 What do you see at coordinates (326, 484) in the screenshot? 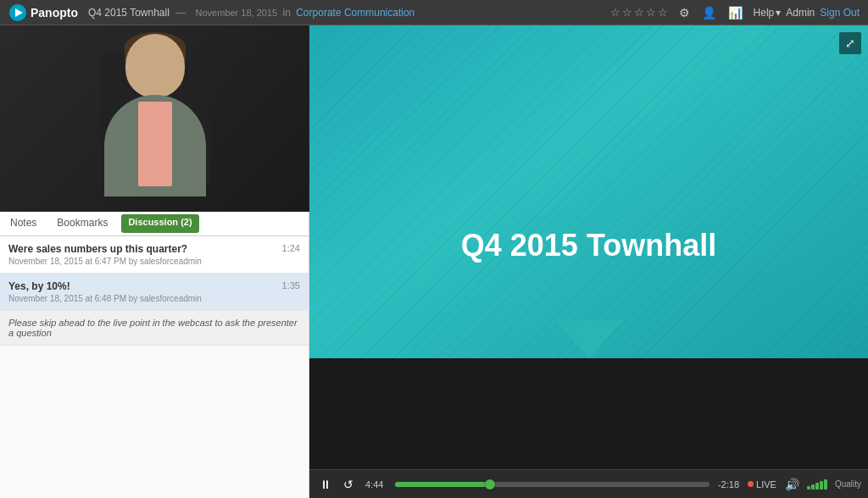
I see `pause-icon: ⏸` at bounding box center [326, 484].